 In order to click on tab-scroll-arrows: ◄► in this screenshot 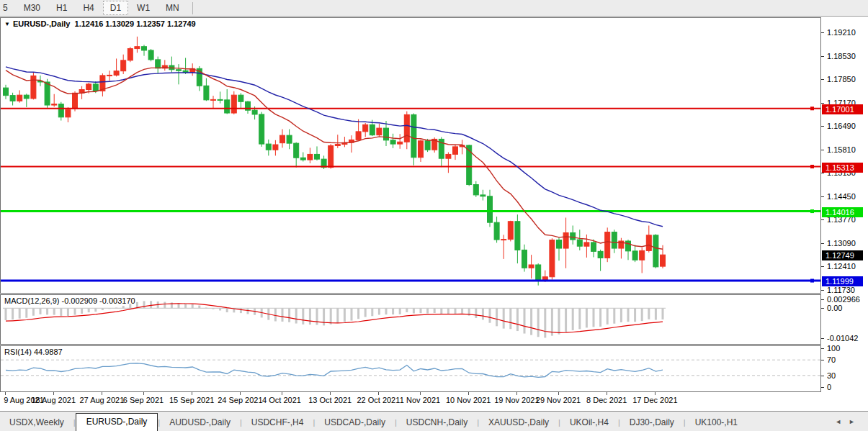, I will do `click(849, 422)`.